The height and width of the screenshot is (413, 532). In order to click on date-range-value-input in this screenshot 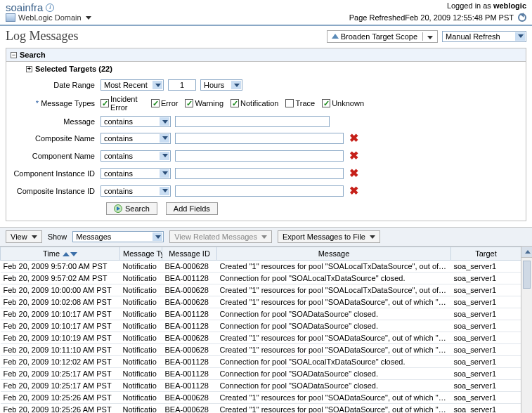, I will do `click(182, 85)`.